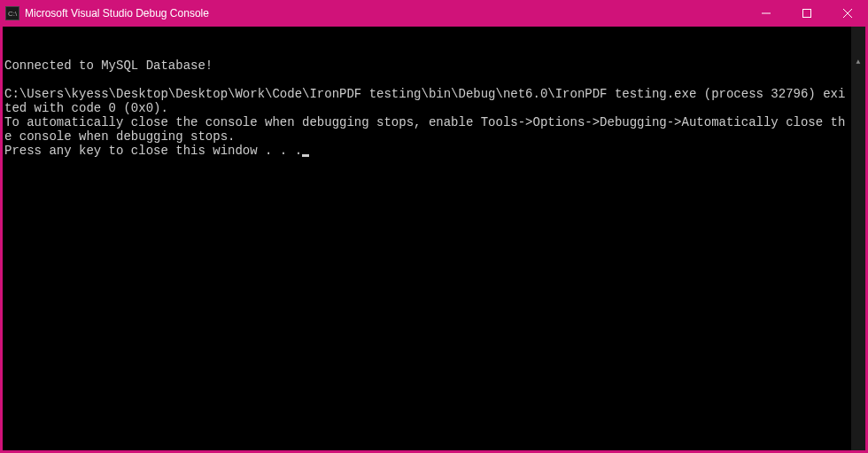 The height and width of the screenshot is (453, 868). I want to click on titlebar: C:\ Microsoft Visual Studio Debug Consol…, so click(434, 13).